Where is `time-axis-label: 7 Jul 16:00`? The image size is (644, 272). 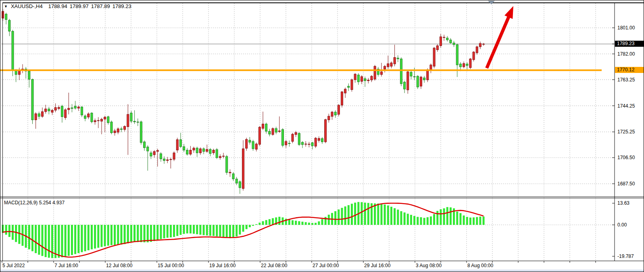
time-axis-label: 7 Jul 16:00 is located at coordinates (66, 266).